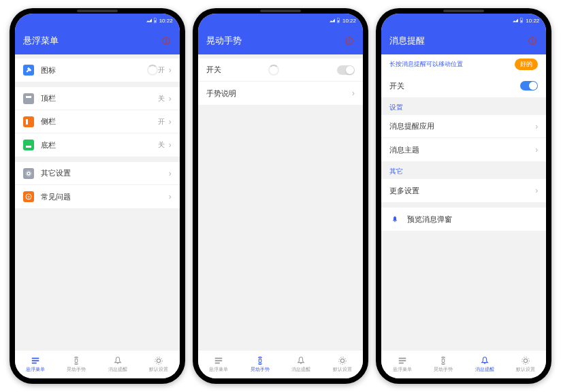  I want to click on row-label: 消息主题, so click(460, 150).